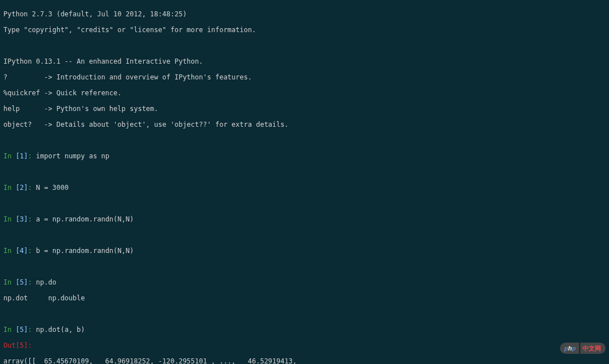 This screenshot has width=609, height=364. What do you see at coordinates (304, 298) in the screenshot?
I see `tab-completion-line: np.dot np.double` at bounding box center [304, 298].